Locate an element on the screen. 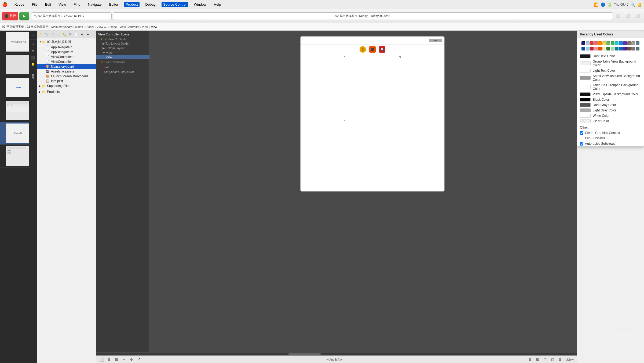 The image size is (644, 363). outline-btn: ⊟ is located at coordinates (116, 360).